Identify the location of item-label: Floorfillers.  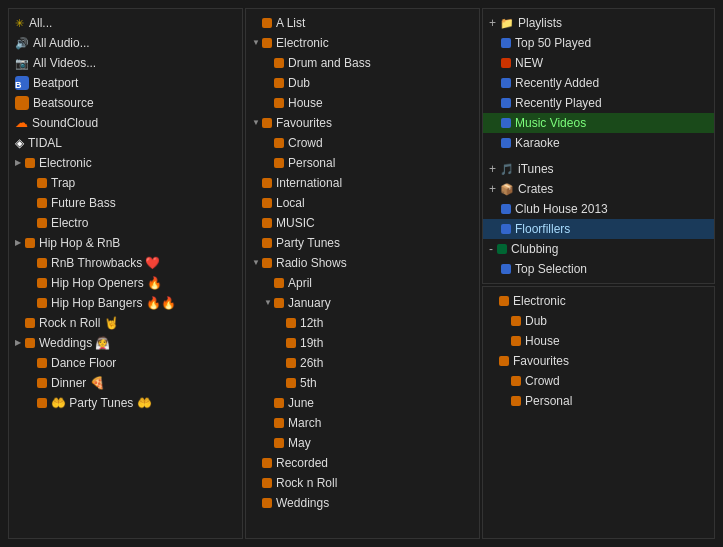
(542, 229).